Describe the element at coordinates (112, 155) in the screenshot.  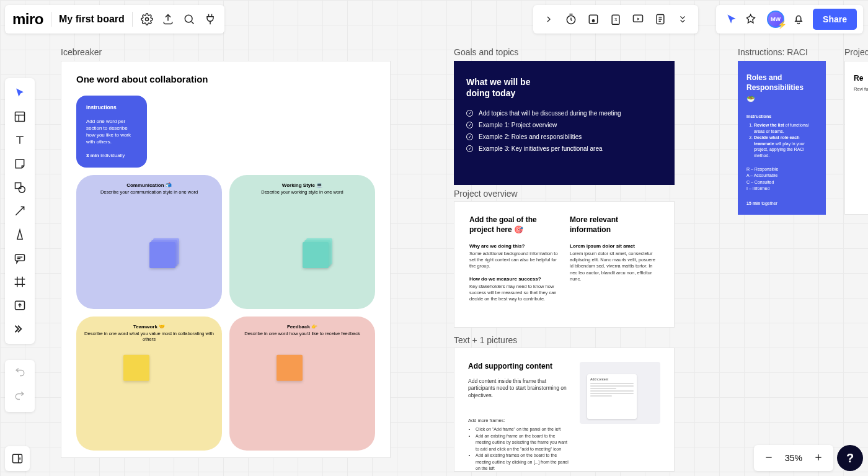
I see `instructions-timing: 3 min individually` at that location.